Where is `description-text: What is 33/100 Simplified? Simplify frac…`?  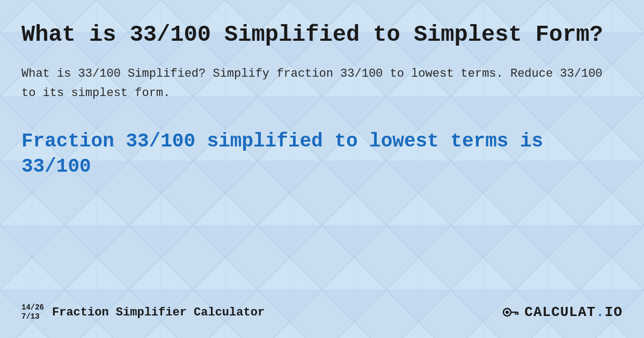 description-text: What is 33/100 Simplified? Simplify frac… is located at coordinates (322, 83).